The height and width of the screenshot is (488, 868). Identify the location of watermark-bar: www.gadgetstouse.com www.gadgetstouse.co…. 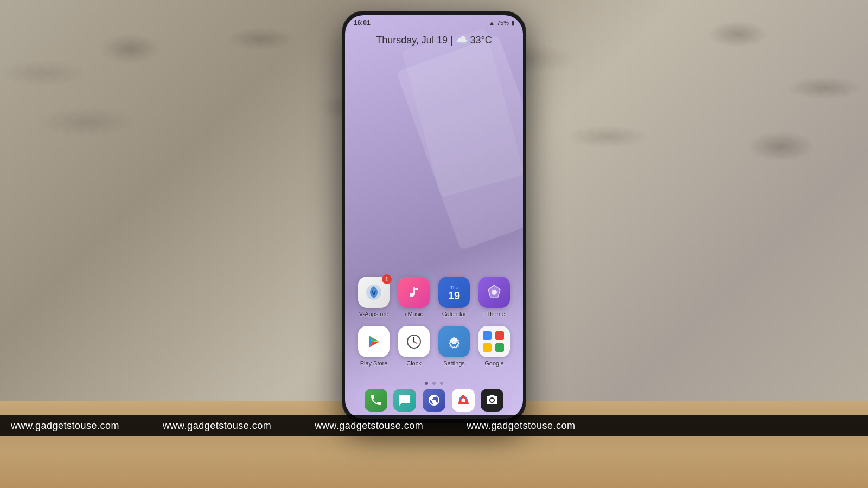
(434, 426).